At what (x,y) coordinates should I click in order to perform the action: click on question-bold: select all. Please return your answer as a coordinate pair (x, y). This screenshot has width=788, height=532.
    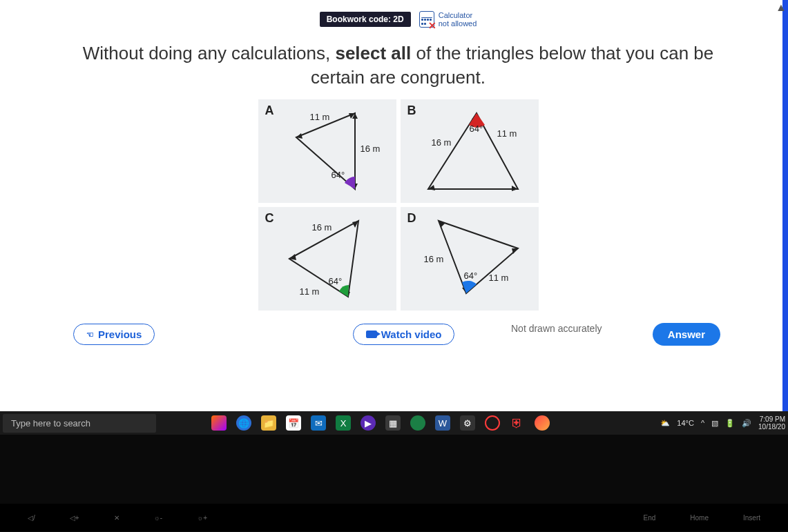
    Looking at the image, I should click on (373, 53).